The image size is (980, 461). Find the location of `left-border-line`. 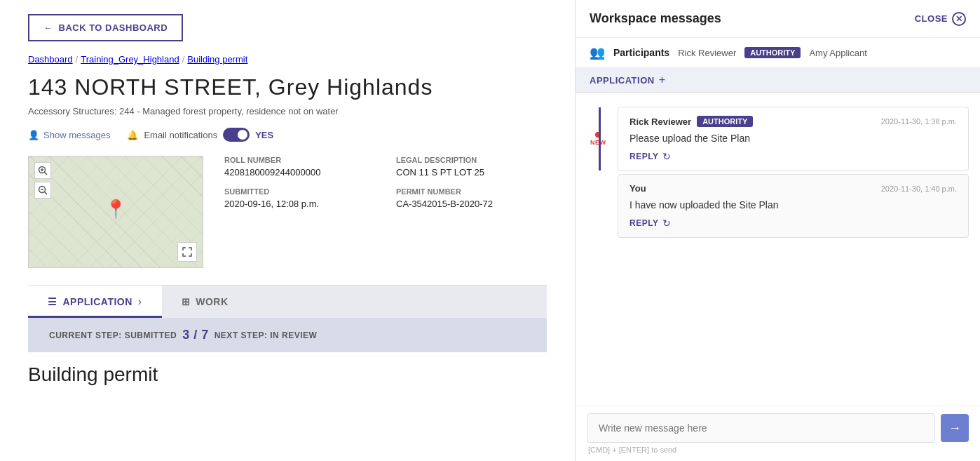

left-border-line is located at coordinates (600, 139).